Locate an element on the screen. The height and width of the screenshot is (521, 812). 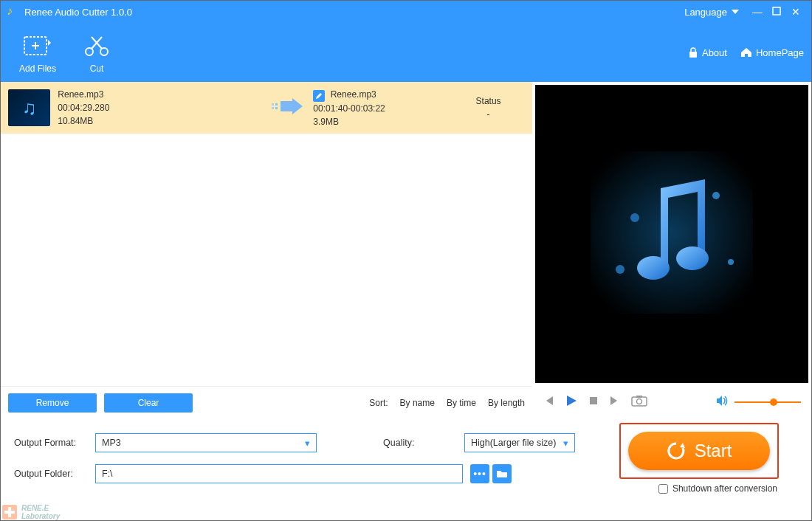
sort-by-length: By length is located at coordinates (506, 403).